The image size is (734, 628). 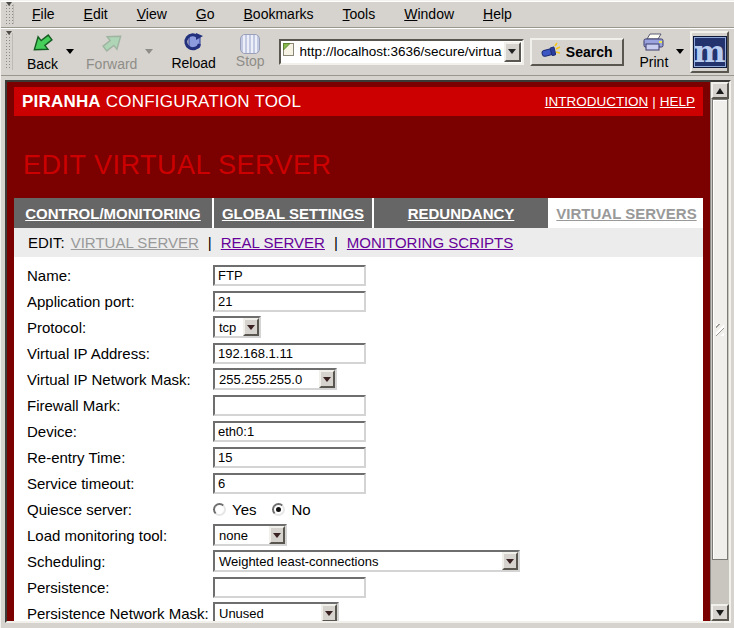 What do you see at coordinates (149, 52) in the screenshot?
I see `forward-dropdown-icon` at bounding box center [149, 52].